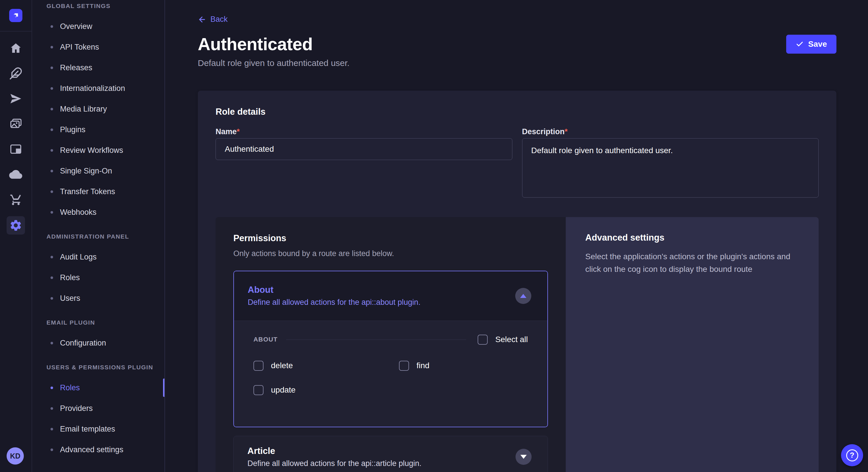 This screenshot has width=868, height=472. Describe the element at coordinates (258, 366) in the screenshot. I see `delete-checkbox` at that location.